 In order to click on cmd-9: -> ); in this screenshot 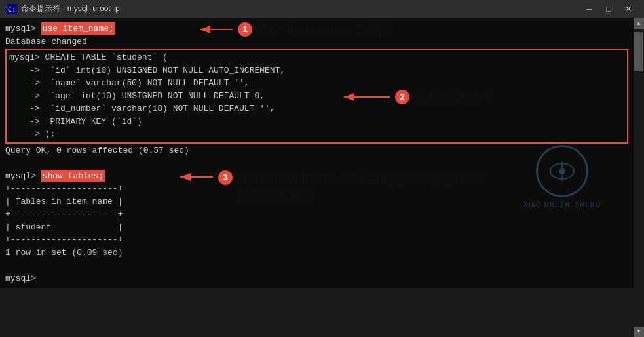, I will do `click(32, 134)`.